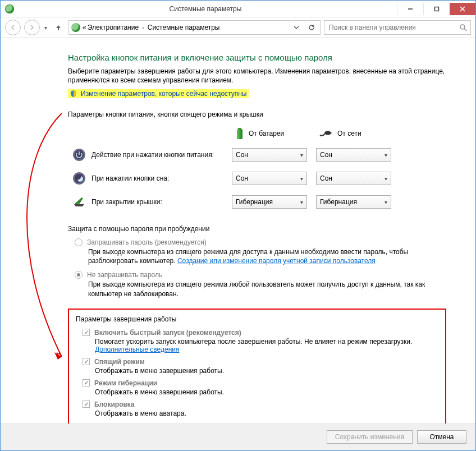 The height and width of the screenshot is (451, 476). What do you see at coordinates (79, 155) in the screenshot?
I see `power-button-icon` at bounding box center [79, 155].